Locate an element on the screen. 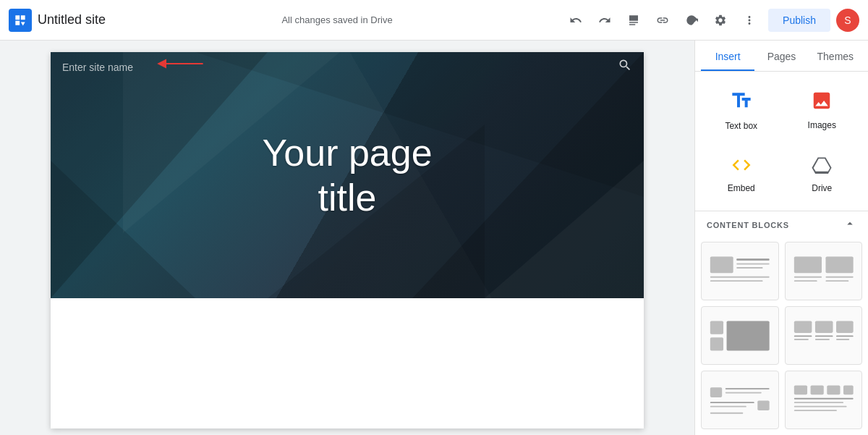 The image size is (868, 435). content-blocks-header: CONTENT BLOCKS is located at coordinates (781, 223).